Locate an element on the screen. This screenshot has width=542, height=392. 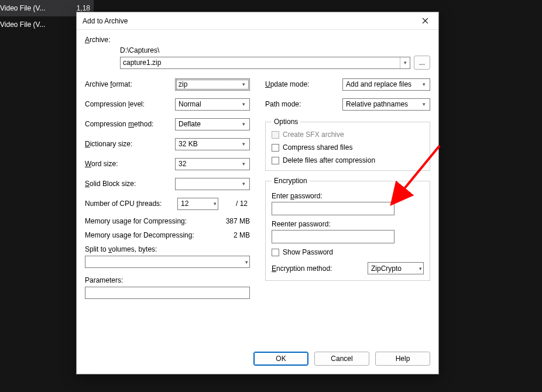
file-size: 1,18 is located at coordinates (83, 8).